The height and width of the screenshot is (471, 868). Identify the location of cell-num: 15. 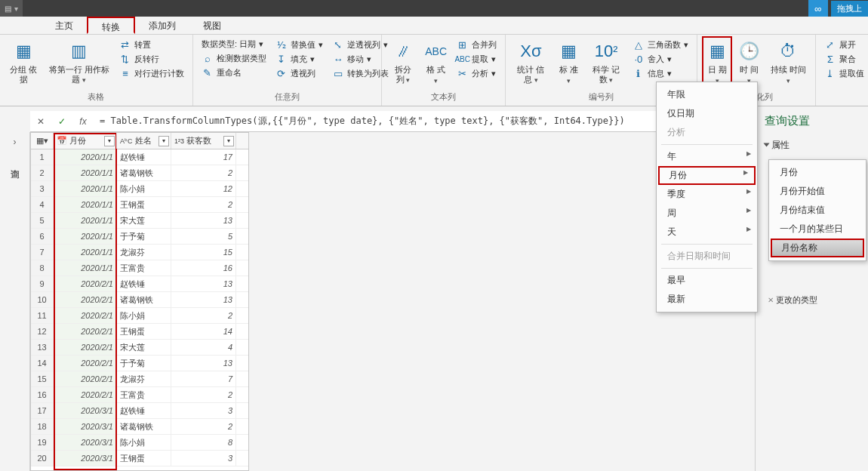
(204, 252).